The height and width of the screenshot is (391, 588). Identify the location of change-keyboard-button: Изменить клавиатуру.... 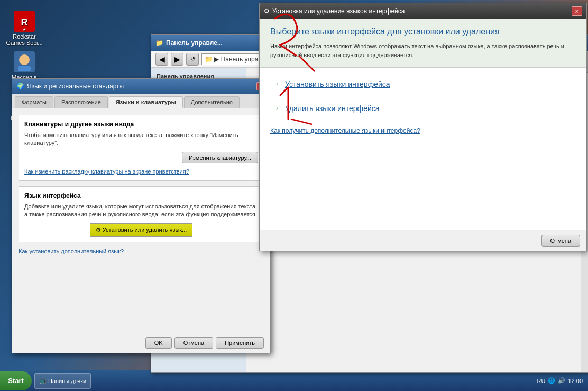
(220, 158).